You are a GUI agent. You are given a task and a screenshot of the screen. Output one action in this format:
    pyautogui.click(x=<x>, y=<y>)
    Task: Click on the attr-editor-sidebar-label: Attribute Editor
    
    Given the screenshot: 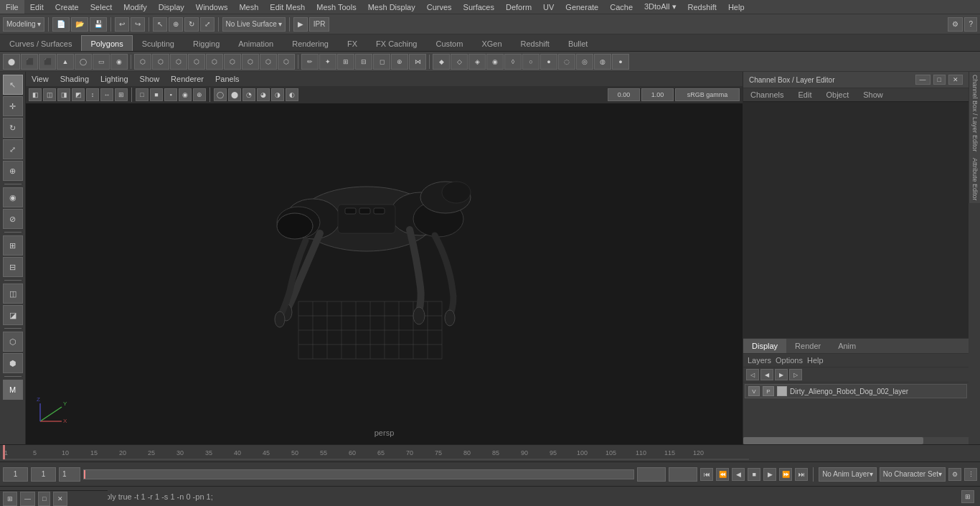 What is the action you would take?
    pyautogui.click(x=974, y=179)
    